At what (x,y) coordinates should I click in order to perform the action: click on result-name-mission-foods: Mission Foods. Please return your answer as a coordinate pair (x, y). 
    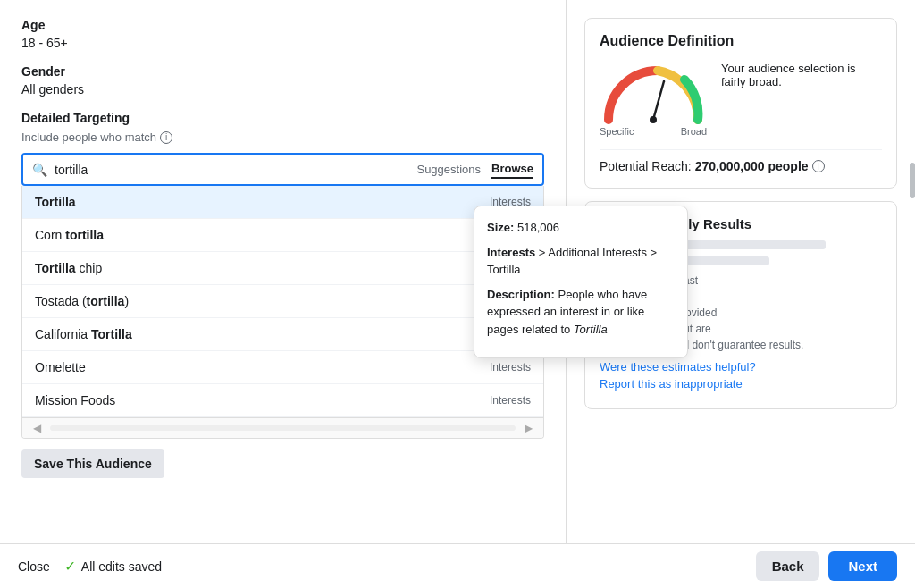
    Looking at the image, I should click on (75, 400).